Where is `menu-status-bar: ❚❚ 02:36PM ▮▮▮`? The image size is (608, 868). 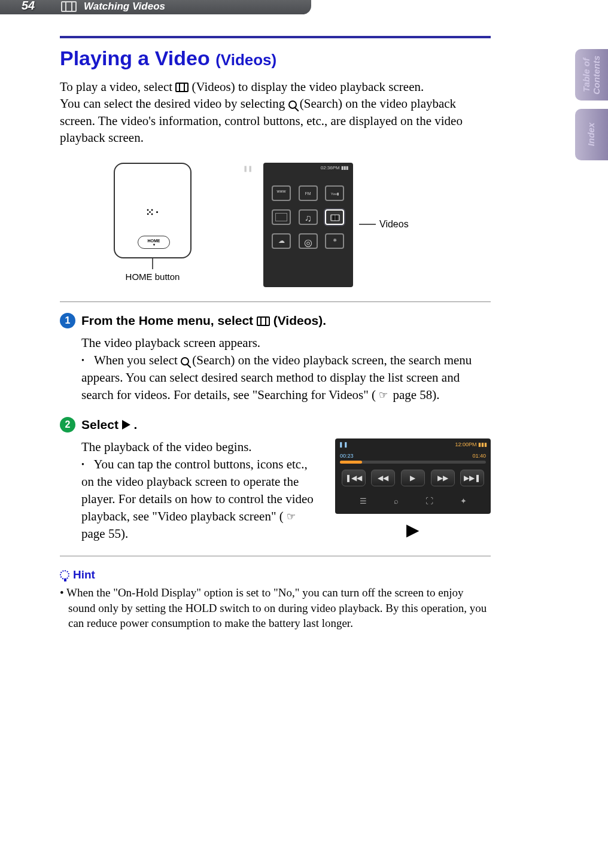 menu-status-bar: ❚❚ 02:36PM ▮▮▮ is located at coordinates (335, 167).